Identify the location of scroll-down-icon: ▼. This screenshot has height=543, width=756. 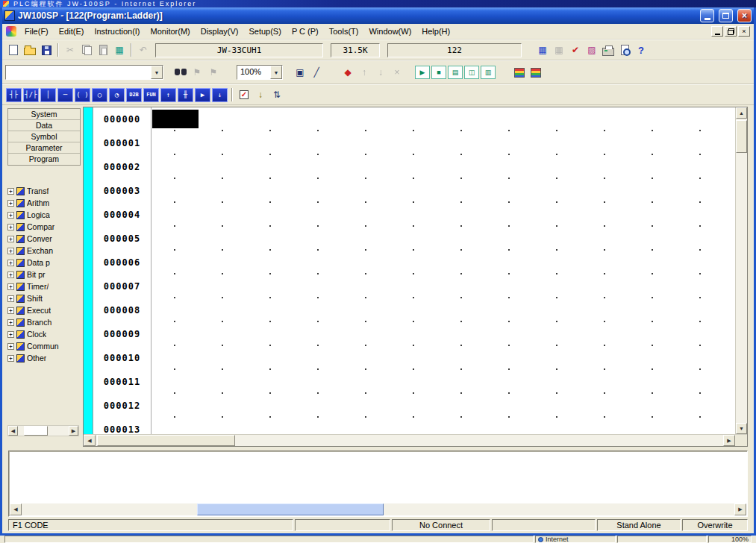
(742, 428).